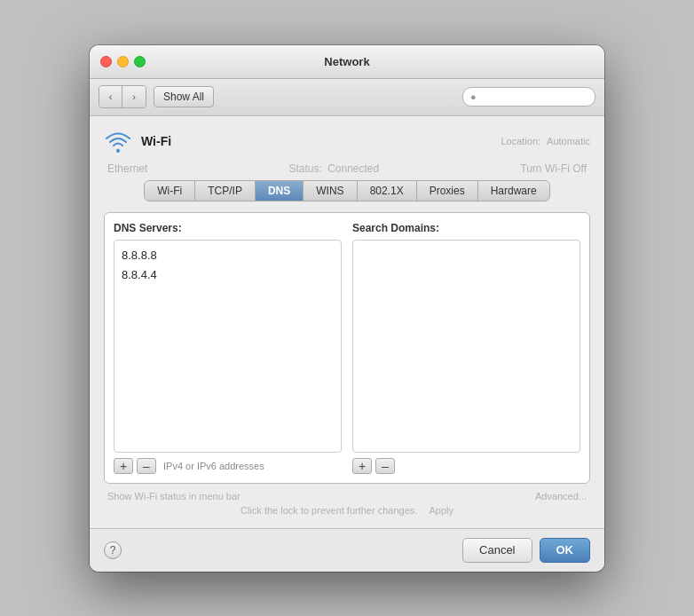 Image resolution: width=694 pixels, height=616 pixels. I want to click on bg-ethernet-row: Ethernet Status: Connected Turn Wi-Fi Of…, so click(347, 169).